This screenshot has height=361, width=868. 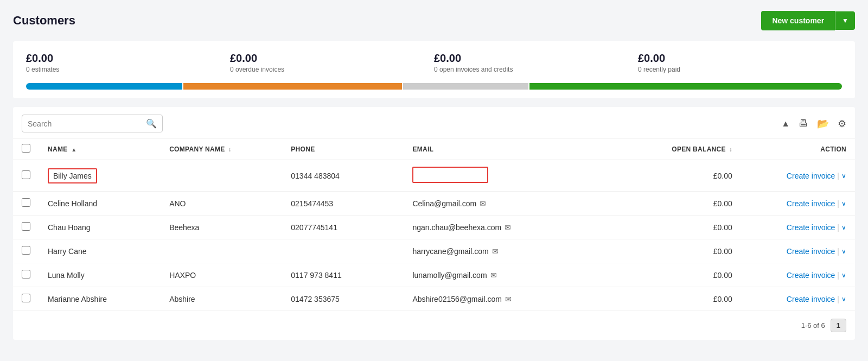 I want to click on header-balance: OPEN BALANCE ↕, so click(x=687, y=149).